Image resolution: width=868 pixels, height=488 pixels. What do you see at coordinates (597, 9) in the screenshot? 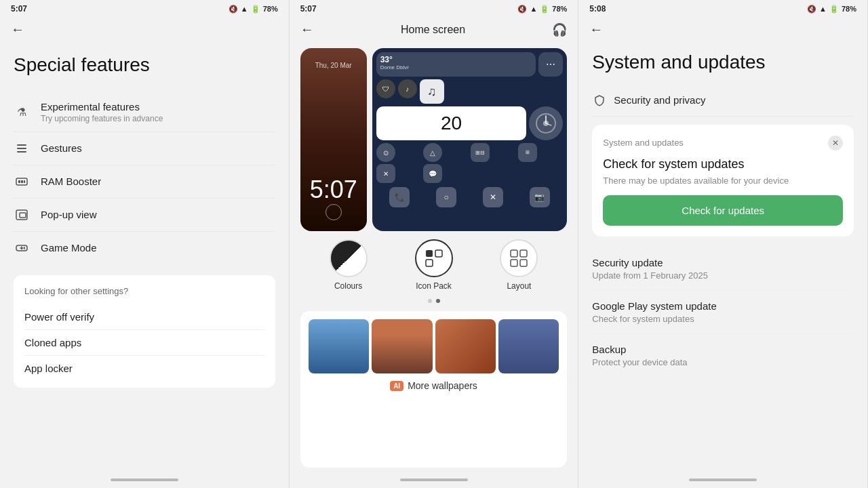
I see `time-3: 5:08` at bounding box center [597, 9].